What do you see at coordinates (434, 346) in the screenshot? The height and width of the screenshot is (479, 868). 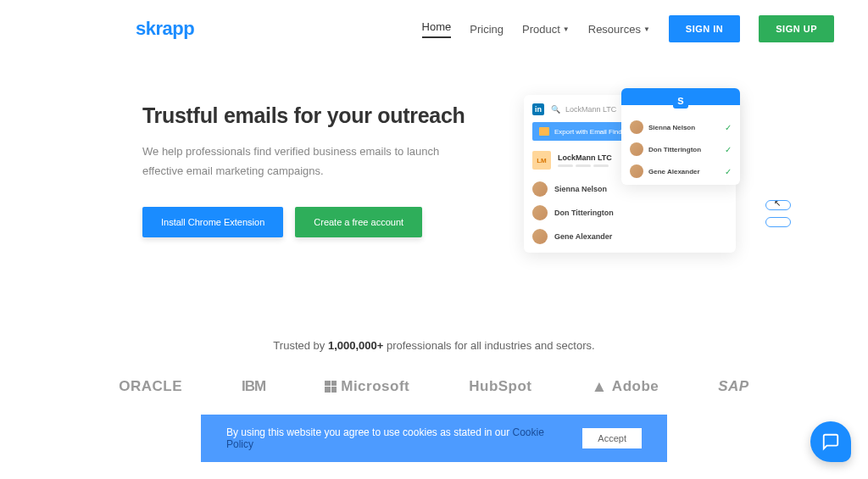 I see `trusted-text: Trusted by 1,000,000+ professionals for …` at bounding box center [434, 346].